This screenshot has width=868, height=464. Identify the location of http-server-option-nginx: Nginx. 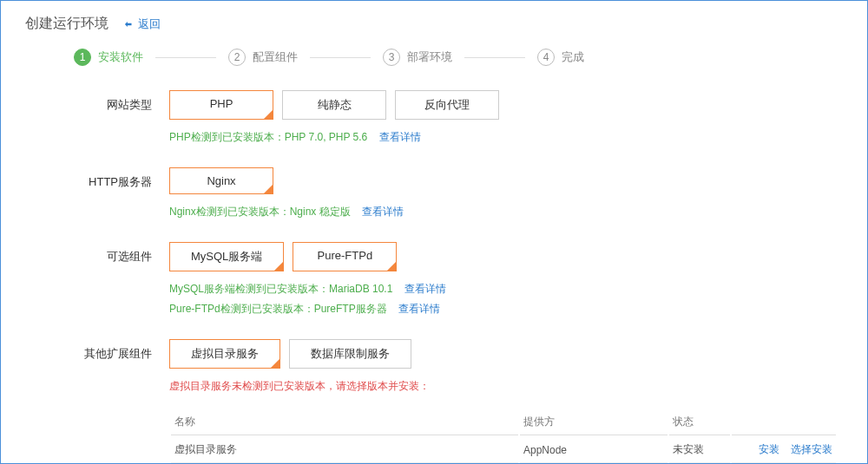
(221, 180).